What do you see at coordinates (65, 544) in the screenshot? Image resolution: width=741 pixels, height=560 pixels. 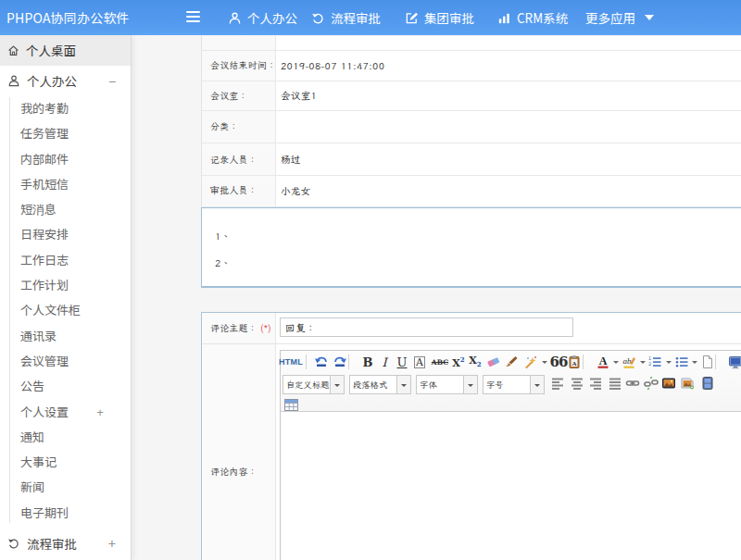 I see `sidebar-item-workflow-approval: 流程审批 +` at bounding box center [65, 544].